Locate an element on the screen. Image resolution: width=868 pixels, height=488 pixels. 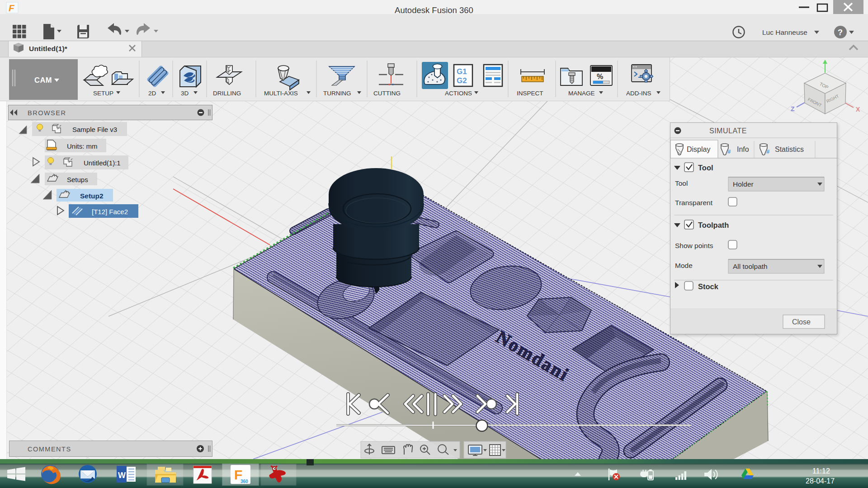
svg-text: All toolpath is located at coordinates (750, 267).